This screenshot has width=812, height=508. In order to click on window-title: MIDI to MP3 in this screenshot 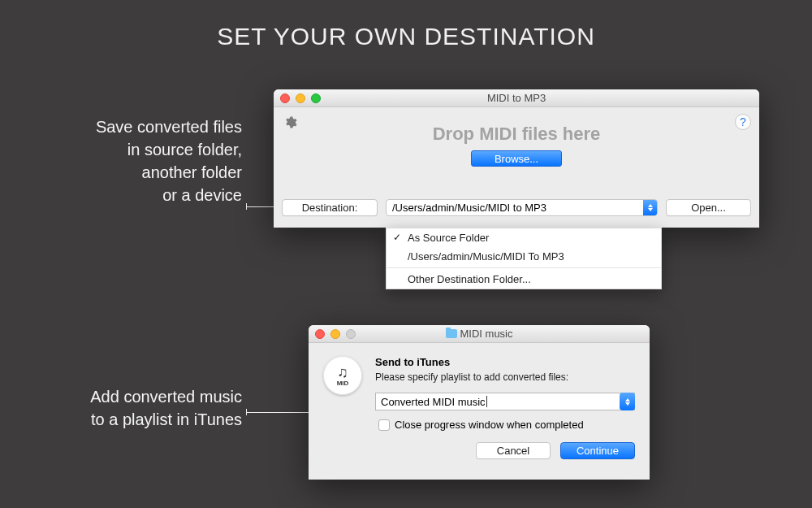, I will do `click(516, 98)`.